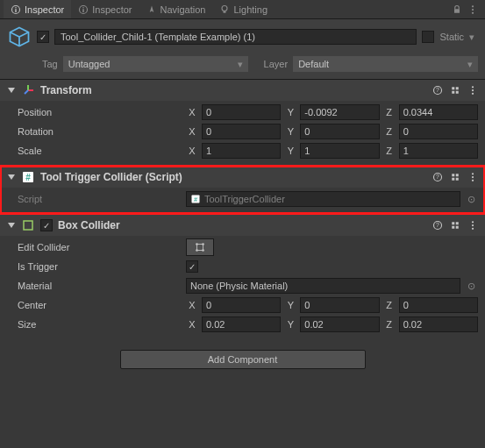 This screenshot has width=485, height=448. What do you see at coordinates (43, 37) in the screenshot?
I see `gameobject-active-checkbox` at bounding box center [43, 37].